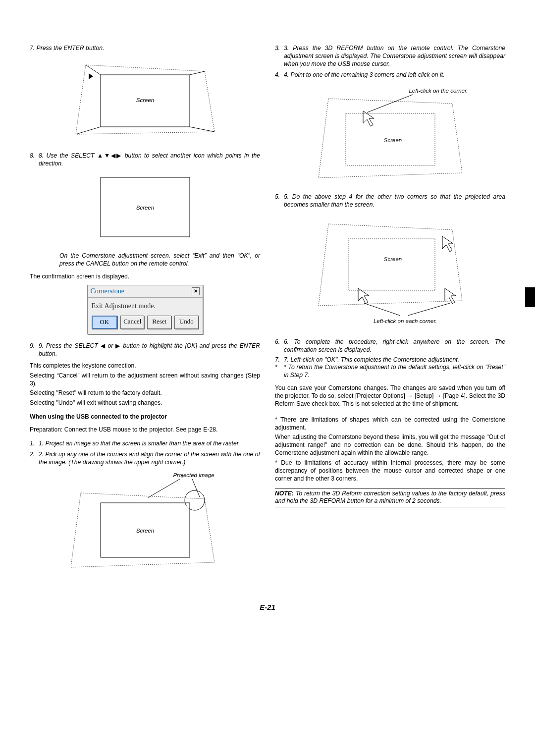 This screenshot has height=756, width=535. What do you see at coordinates (145, 459) in the screenshot?
I see `usb-step-2: 2. 2. Pick up any one of the corners and…` at bounding box center [145, 459].